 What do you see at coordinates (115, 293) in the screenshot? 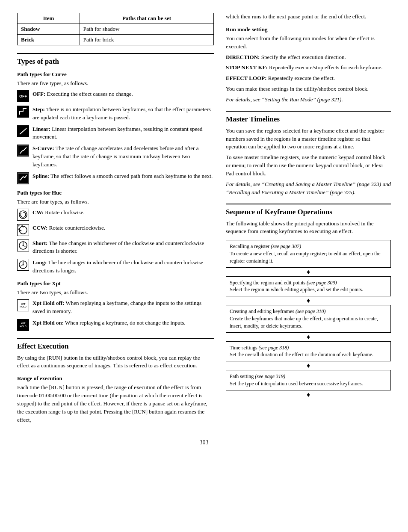
I see `xpt-intro: There are two types, as follows.` at bounding box center [115, 293].